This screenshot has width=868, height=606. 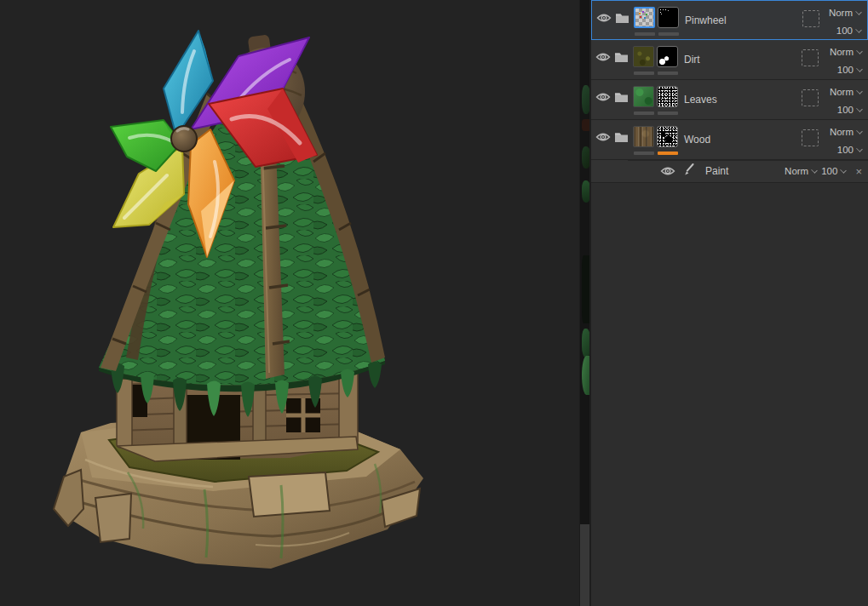 What do you see at coordinates (729, 140) in the screenshot?
I see `layer-row: Wood Norm 100` at bounding box center [729, 140].